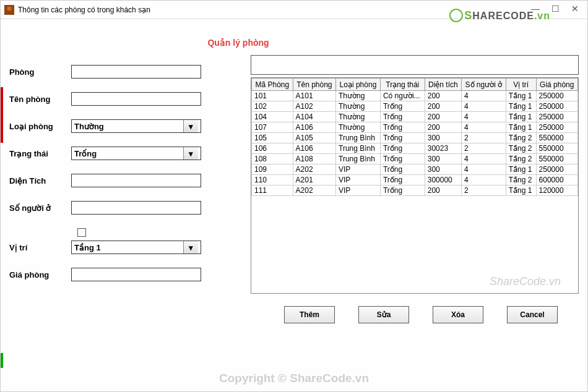 The width and height of the screenshot is (588, 392). What do you see at coordinates (136, 72) in the screenshot?
I see `phong-input` at bounding box center [136, 72].